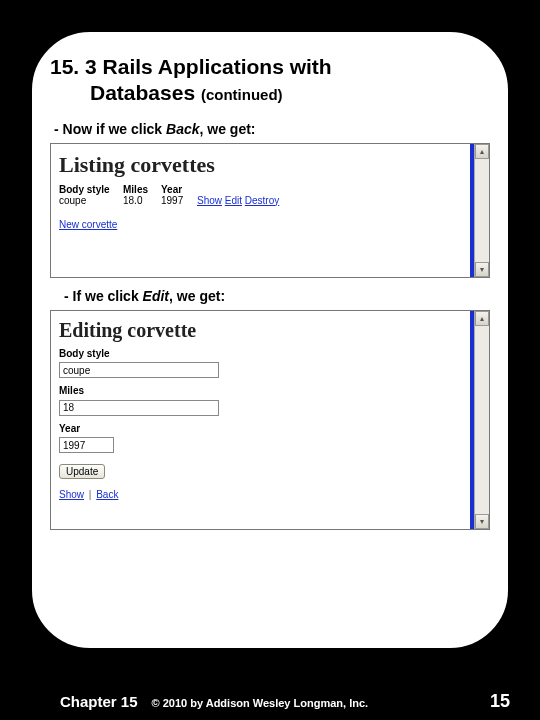 Image resolution: width=540 pixels, height=720 pixels. What do you see at coordinates (263, 494) in the screenshot?
I see `edit-bottom-links: Show | Back` at bounding box center [263, 494].